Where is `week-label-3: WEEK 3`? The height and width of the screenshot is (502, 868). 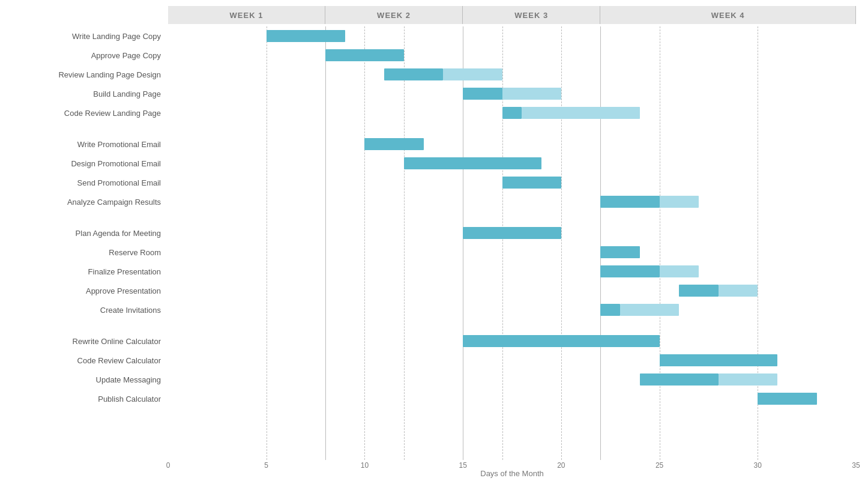 week-label-3: WEEK 3 is located at coordinates (532, 15).